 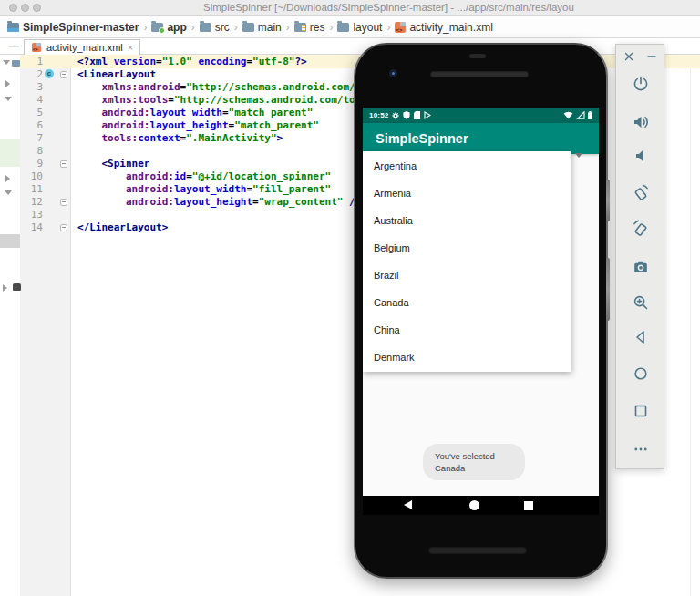 What do you see at coordinates (474, 468) in the screenshot?
I see `toast-line2: Canada` at bounding box center [474, 468].